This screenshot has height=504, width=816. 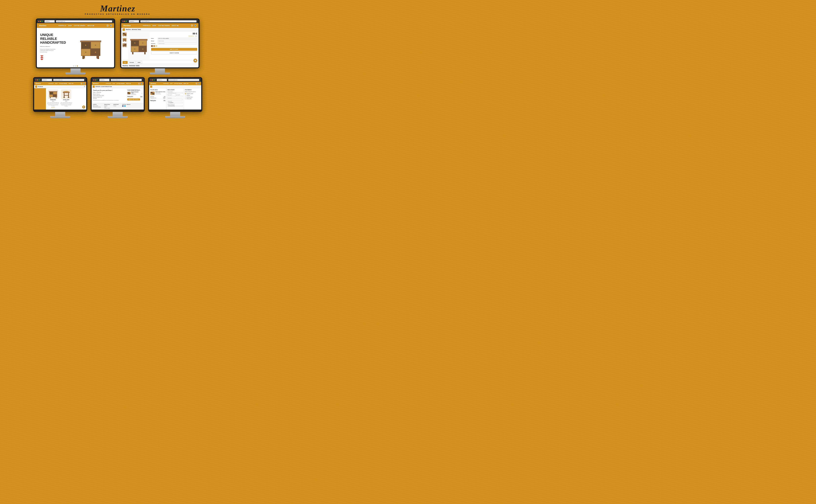 What do you see at coordinates (168, 21) in the screenshot?
I see `address-bar-2: martinez-muebles.com` at bounding box center [168, 21].